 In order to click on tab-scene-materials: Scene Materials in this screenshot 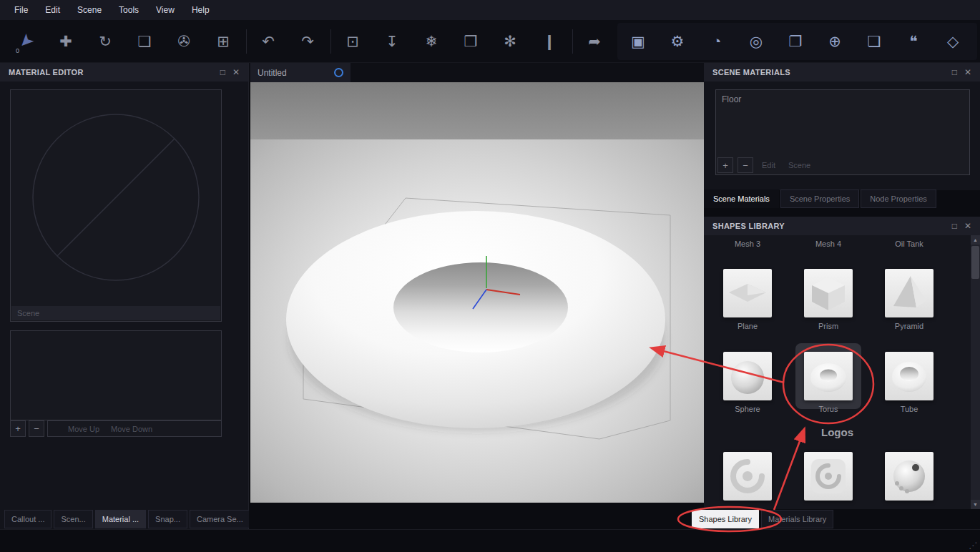, I will do `click(741, 199)`.